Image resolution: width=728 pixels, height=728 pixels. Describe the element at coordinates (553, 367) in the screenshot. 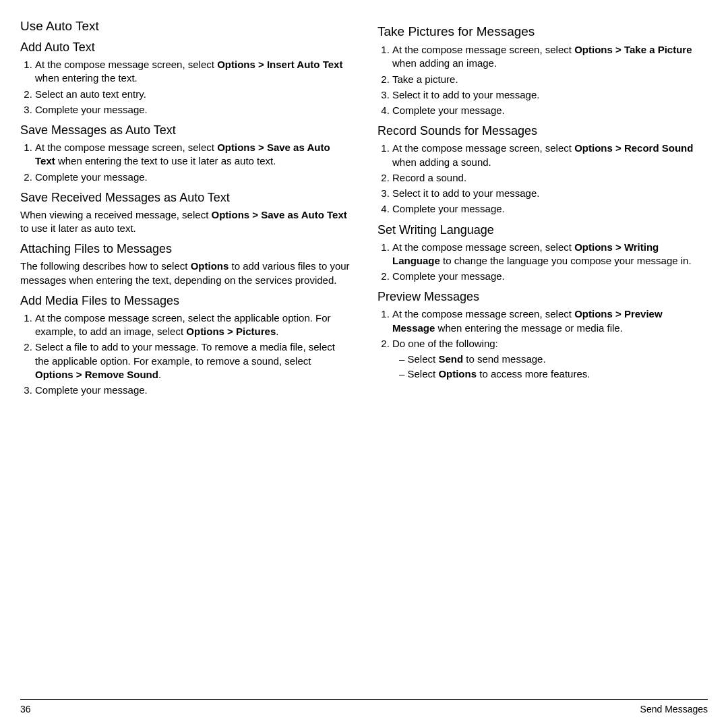

I see `preview-sub-list: Select Send to send message. Select Opti…` at that location.